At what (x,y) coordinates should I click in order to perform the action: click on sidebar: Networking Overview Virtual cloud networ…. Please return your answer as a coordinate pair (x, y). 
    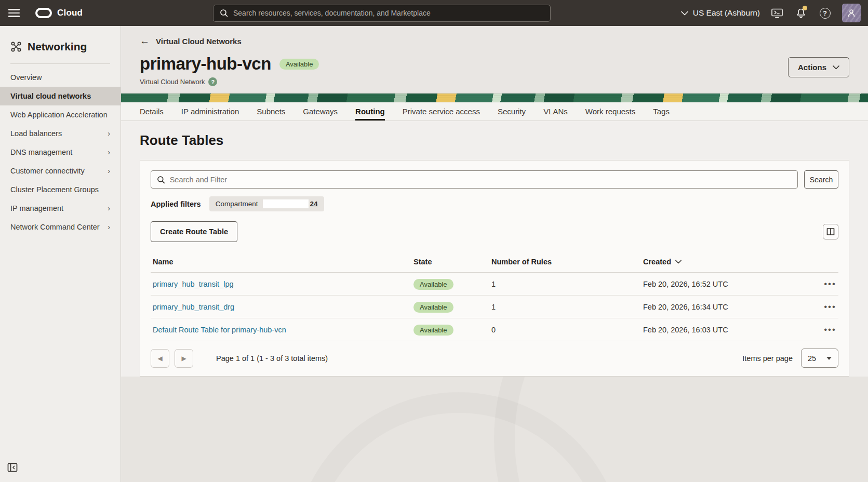
    Looking at the image, I should click on (60, 254).